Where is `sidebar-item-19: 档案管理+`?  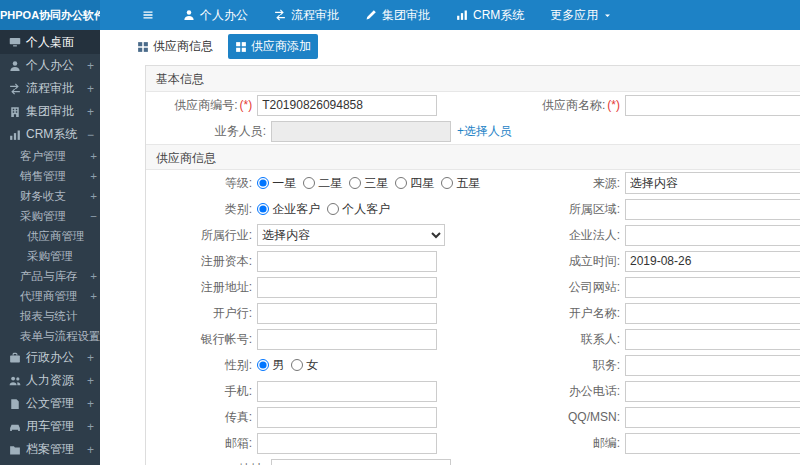 sidebar-item-19: 档案管理+ is located at coordinates (50, 450).